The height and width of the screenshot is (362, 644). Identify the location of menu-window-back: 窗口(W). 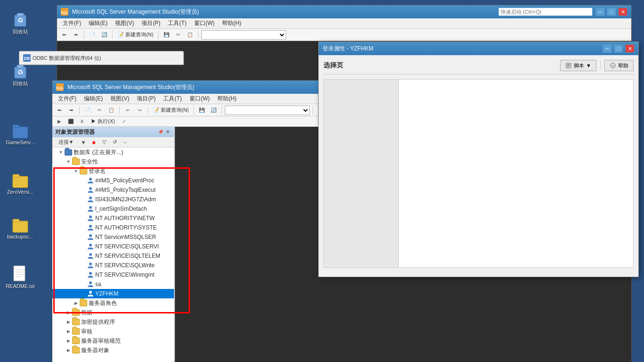
(205, 24).